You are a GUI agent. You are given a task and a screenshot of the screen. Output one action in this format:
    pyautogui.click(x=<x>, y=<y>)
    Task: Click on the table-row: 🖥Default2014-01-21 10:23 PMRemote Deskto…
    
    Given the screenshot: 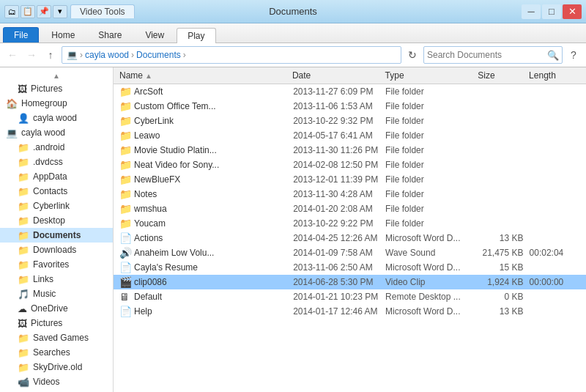 What is the action you would take?
    pyautogui.click(x=350, y=297)
    